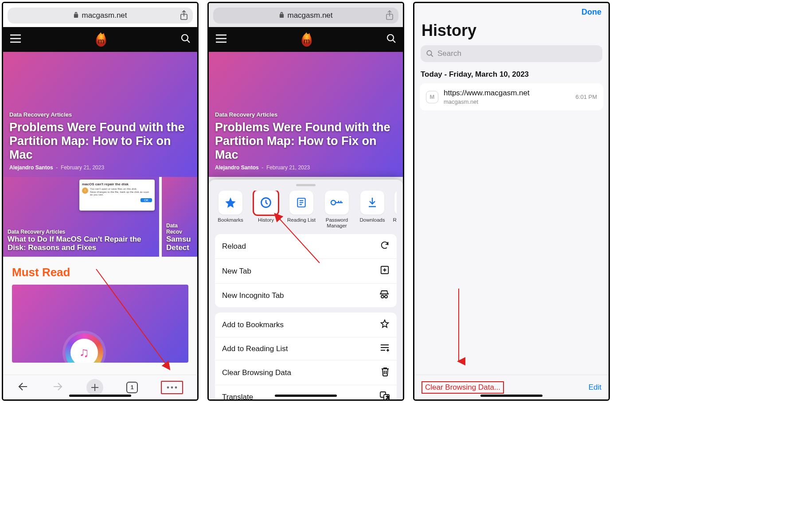 This screenshot has height=532, width=804. What do you see at coordinates (117, 195) in the screenshot?
I see `alert-dialog-graphic: macOS can't repair the disk ! You can't …` at bounding box center [117, 195].